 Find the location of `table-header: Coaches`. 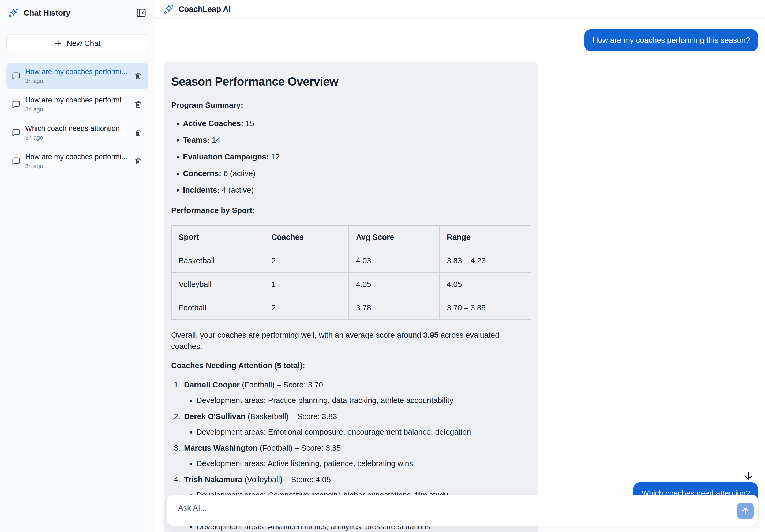

table-header: Coaches is located at coordinates (307, 237).